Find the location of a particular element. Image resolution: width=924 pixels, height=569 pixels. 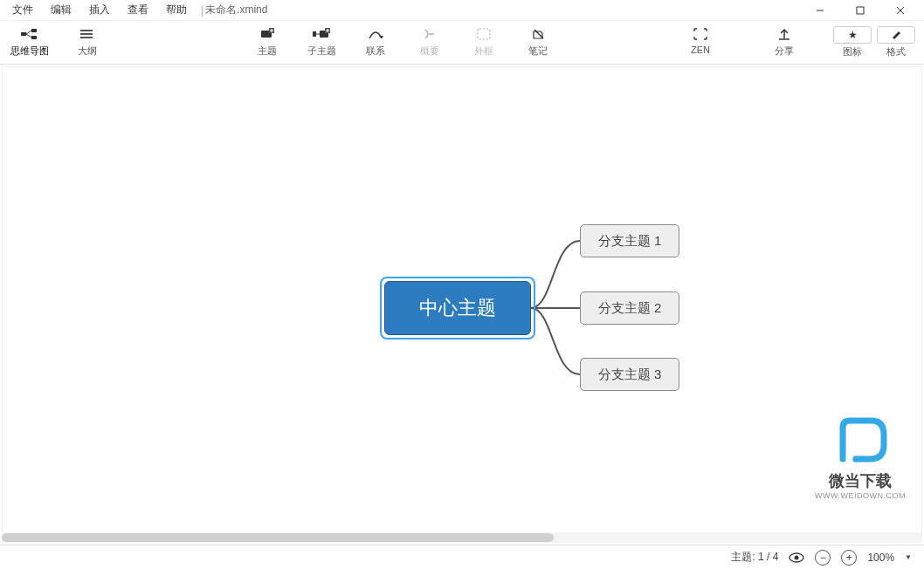

brush-icon is located at coordinates (896, 35).